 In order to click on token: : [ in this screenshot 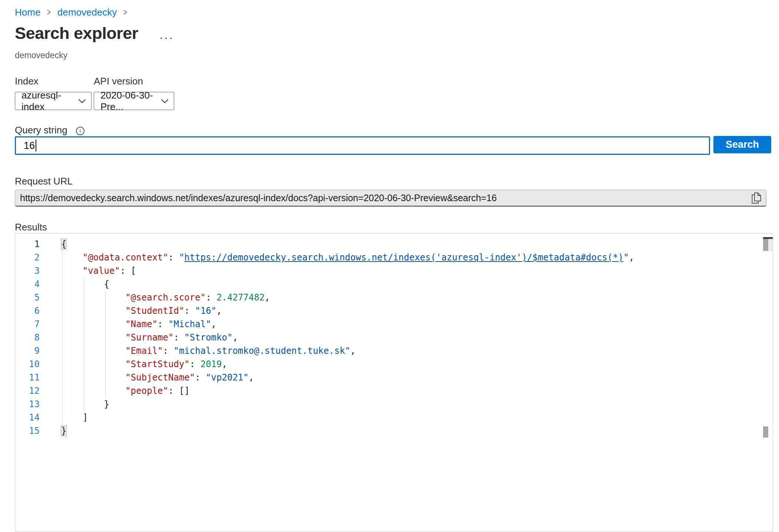, I will do `click(128, 271)`.